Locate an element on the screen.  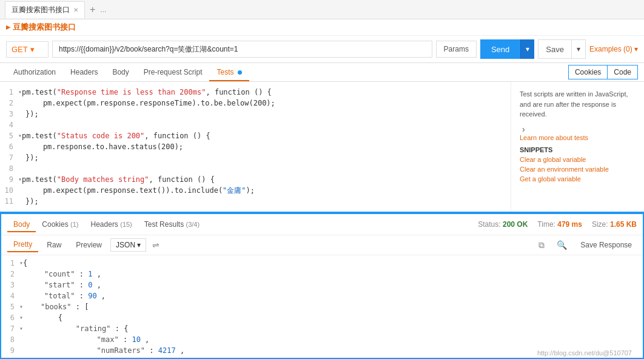
snippet1-link: Clear a global variable is located at coordinates (577, 159).